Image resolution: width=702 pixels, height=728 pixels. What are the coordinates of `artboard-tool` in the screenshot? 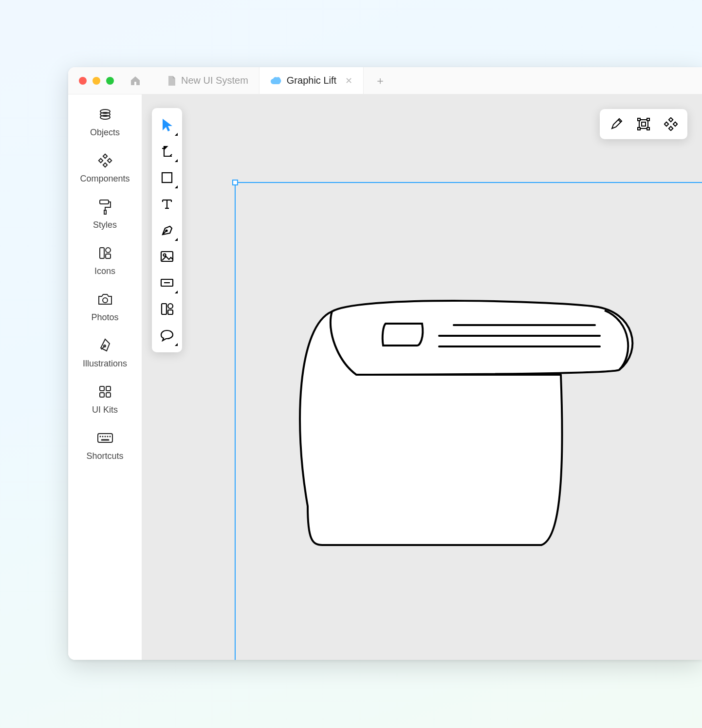 It's located at (167, 151).